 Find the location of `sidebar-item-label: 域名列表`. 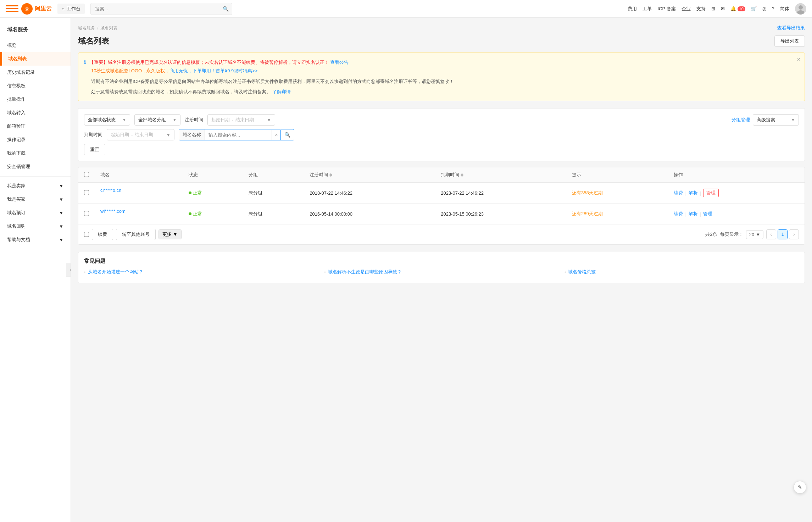

sidebar-item-label: 域名列表 is located at coordinates (17, 59).